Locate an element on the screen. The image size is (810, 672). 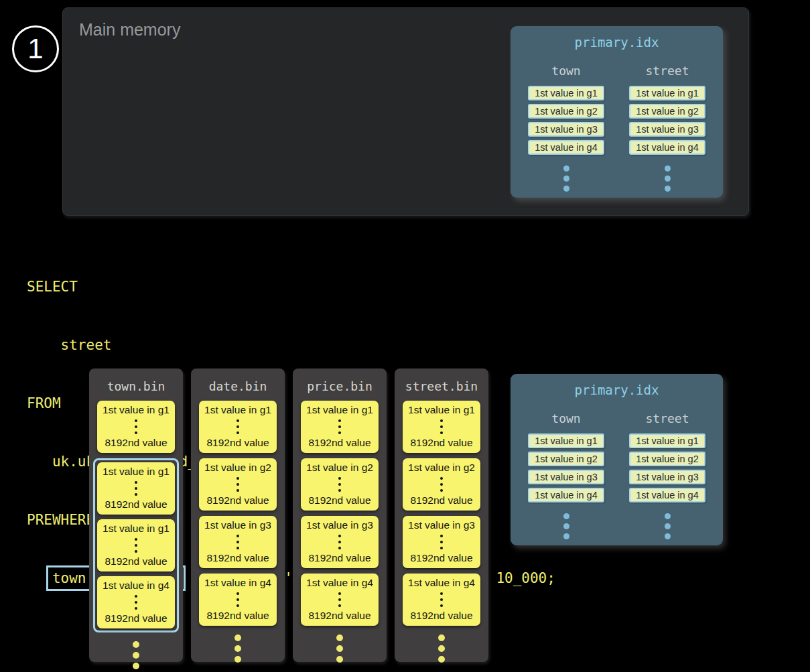
selected-granules-highlight: 1st value in g1 8192nd value 1st value i… is located at coordinates (136, 545).